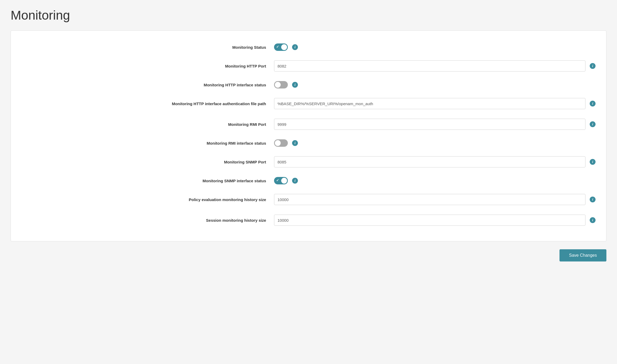 The width and height of the screenshot is (617, 364). Describe the element at coordinates (308, 220) in the screenshot. I see `row-session-history-size: Session monitoring history sizei` at that location.